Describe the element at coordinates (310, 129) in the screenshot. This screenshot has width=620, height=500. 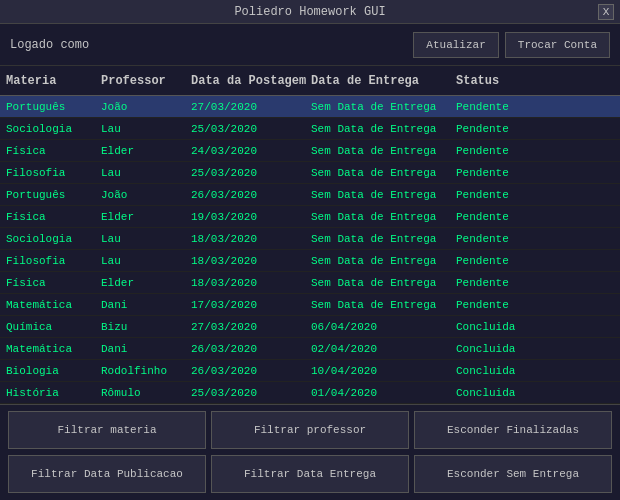
I see `table-row: Sociologia Lau 25/03/2020 Sem Data de En…` at that location.